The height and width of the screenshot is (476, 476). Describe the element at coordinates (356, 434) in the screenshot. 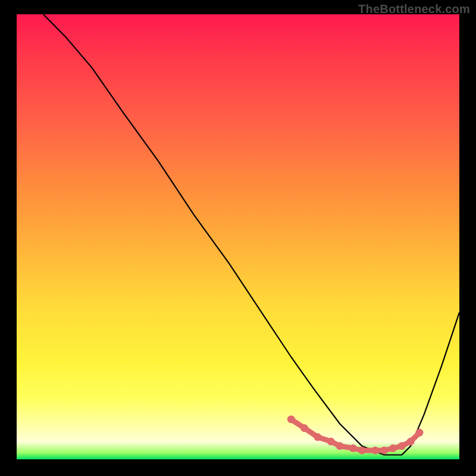

I see `pink-dots` at that location.